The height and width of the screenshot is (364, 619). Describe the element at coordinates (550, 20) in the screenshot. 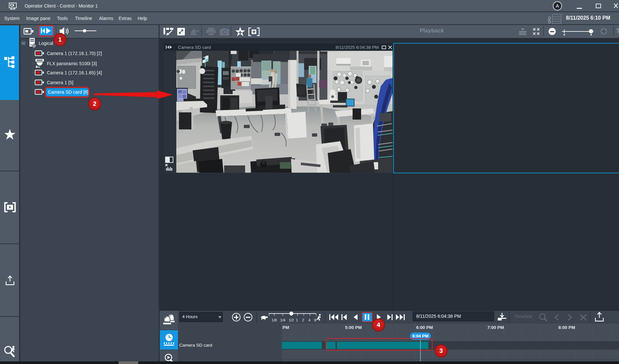

I see `svg-text: CPU` at that location.